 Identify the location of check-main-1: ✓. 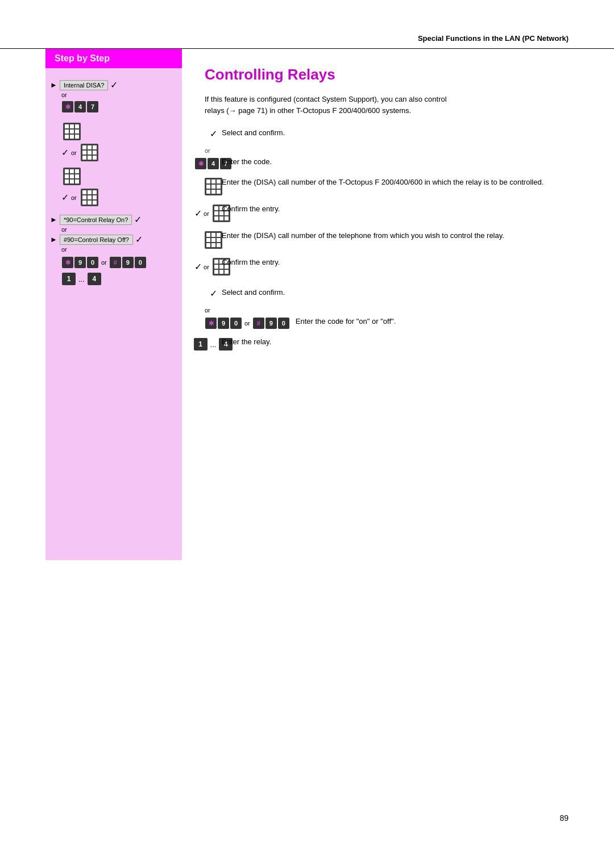
(198, 214).